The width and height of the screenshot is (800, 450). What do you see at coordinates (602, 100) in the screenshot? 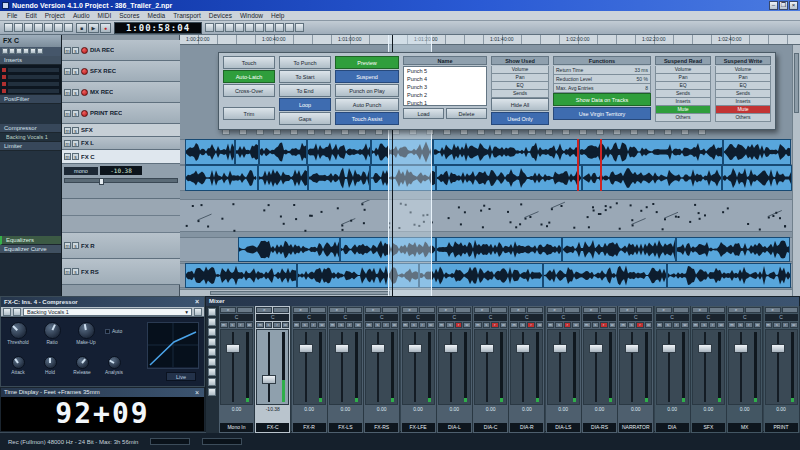
I see `automation-show-data-on-tracks: Show Data on Tracks` at bounding box center [602, 100].